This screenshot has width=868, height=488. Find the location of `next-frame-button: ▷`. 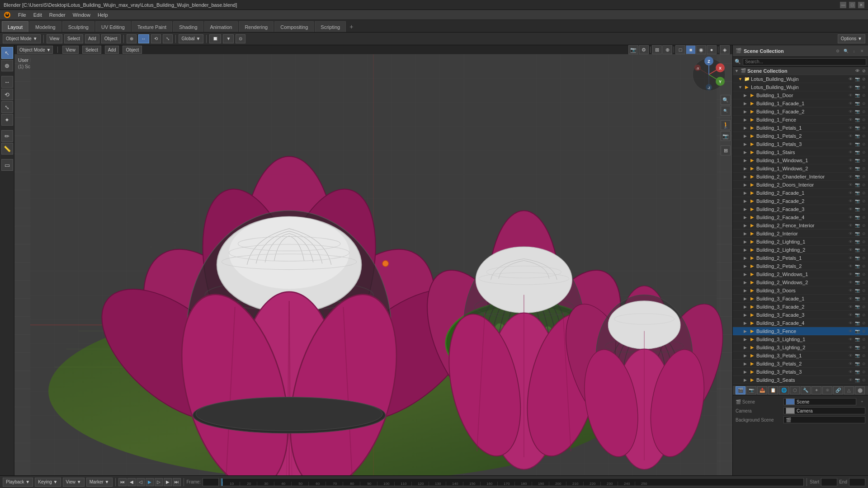

next-frame-button: ▷ is located at coordinates (159, 482).